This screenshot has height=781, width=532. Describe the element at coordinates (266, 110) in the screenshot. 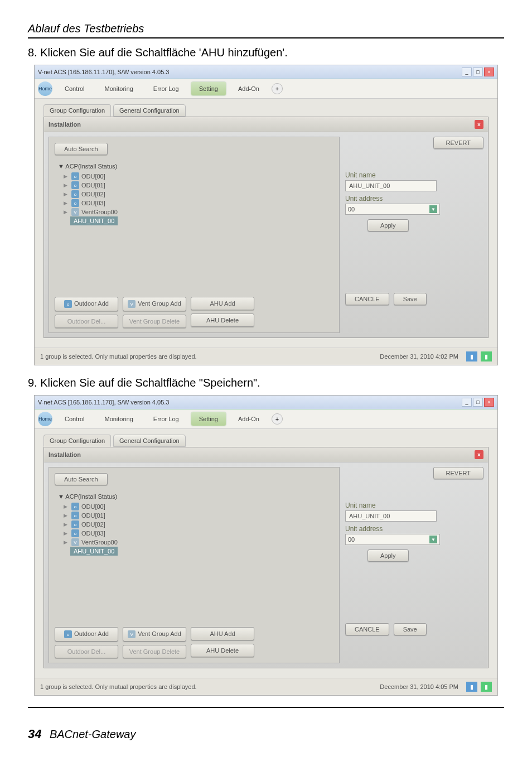

I see `subtabs: Group Configuration General Configuratio…` at that location.